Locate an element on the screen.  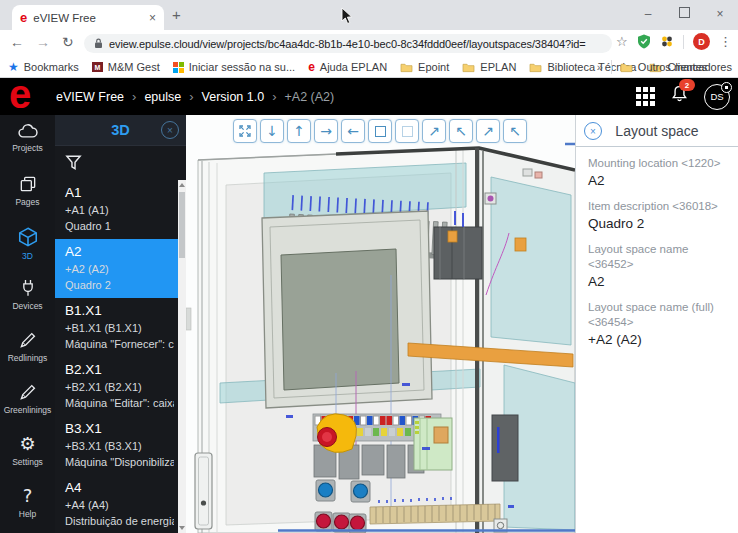
rotate-ne-button: ↗ is located at coordinates (434, 131).